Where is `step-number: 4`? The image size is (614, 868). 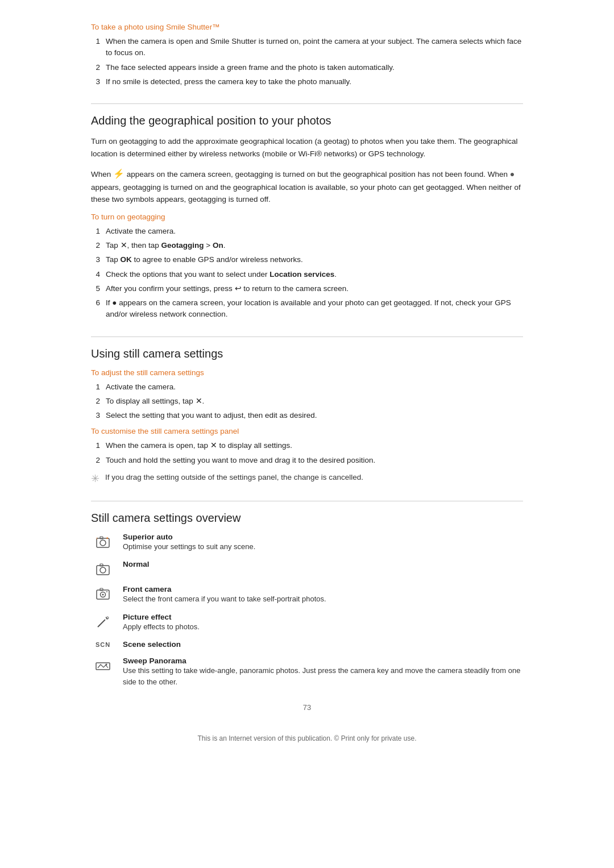
step-number: 4 is located at coordinates (96, 275).